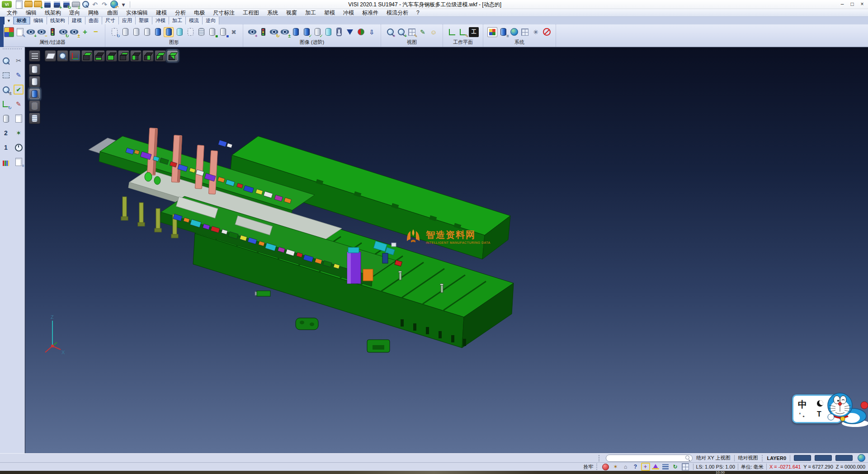 The image size is (868, 474). I want to click on menu-item: 分析, so click(180, 13).